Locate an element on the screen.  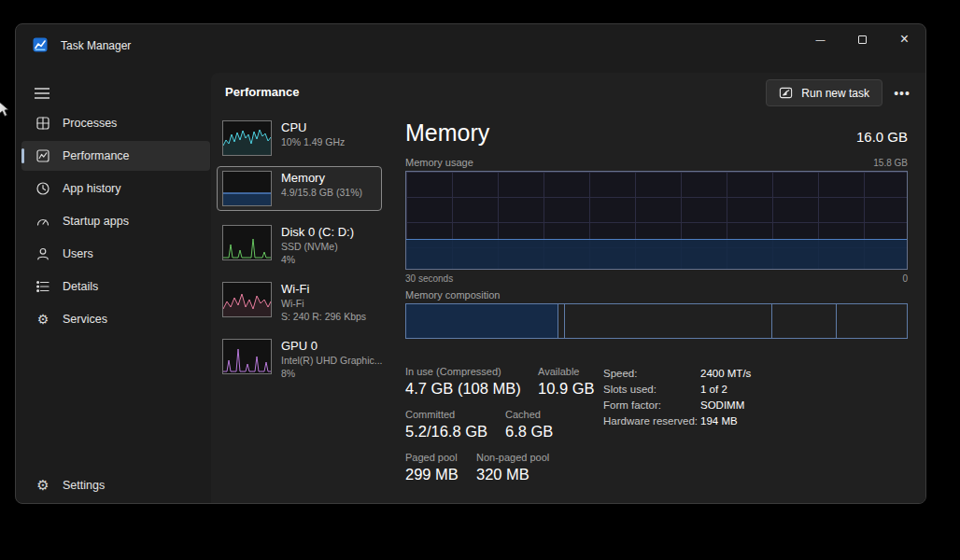
maximize-icon is located at coordinates (863, 39).